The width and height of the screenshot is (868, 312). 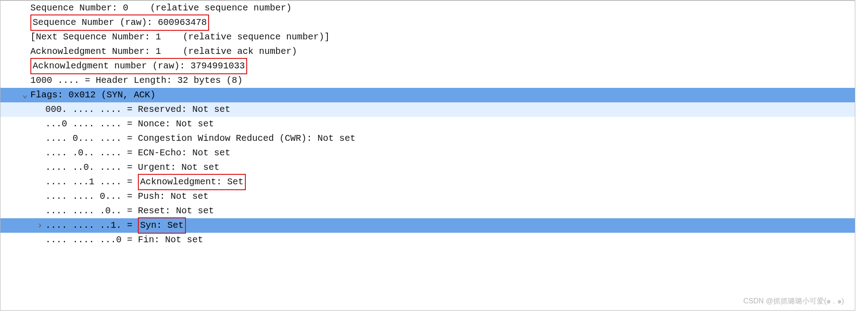 I want to click on field-seq-raw: Sequence Number (raw): 600963478, so click(x=428, y=23).